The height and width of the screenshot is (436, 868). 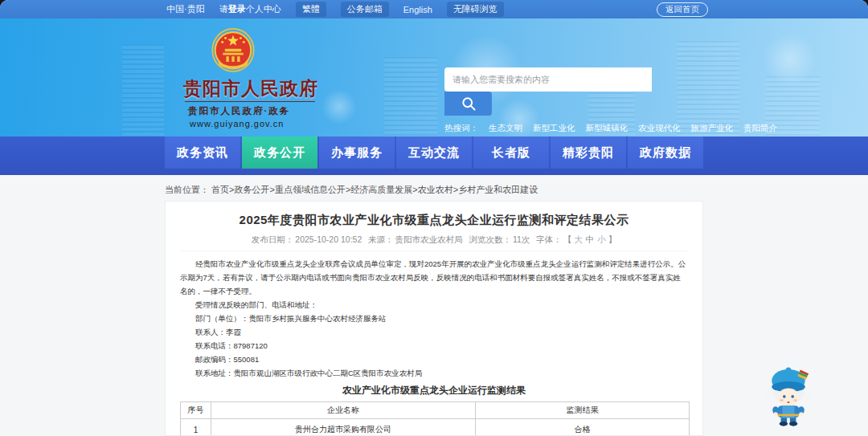 What do you see at coordinates (434, 153) in the screenshot?
I see `main-nav-items: 政务资讯 政务公开 办事服务 互动交流 长者版 精彩贵阳 政府数据` at bounding box center [434, 153].